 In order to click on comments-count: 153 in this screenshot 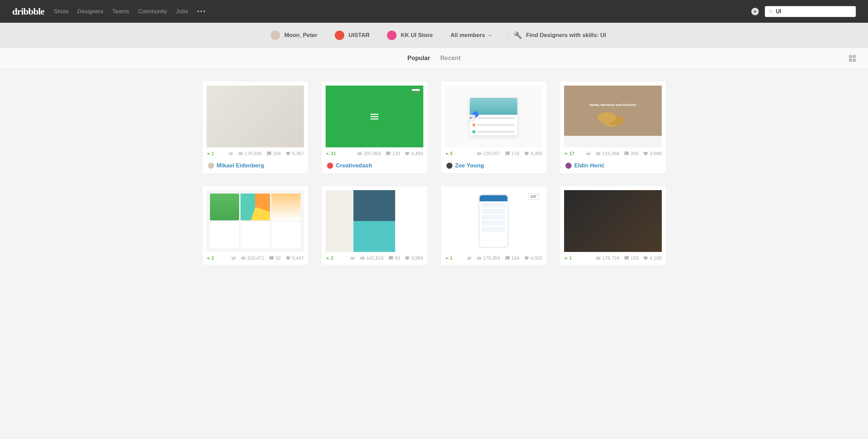, I will do `click(631, 258)`.